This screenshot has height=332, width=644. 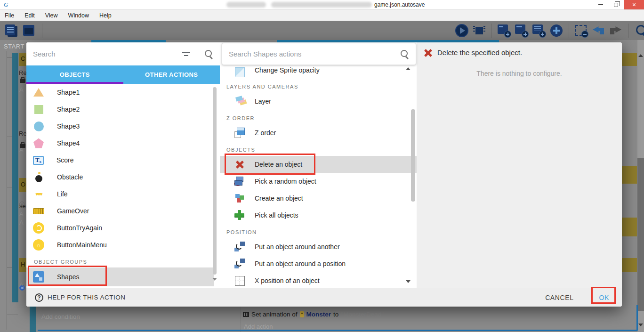 I want to click on action-search-input, so click(x=314, y=54).